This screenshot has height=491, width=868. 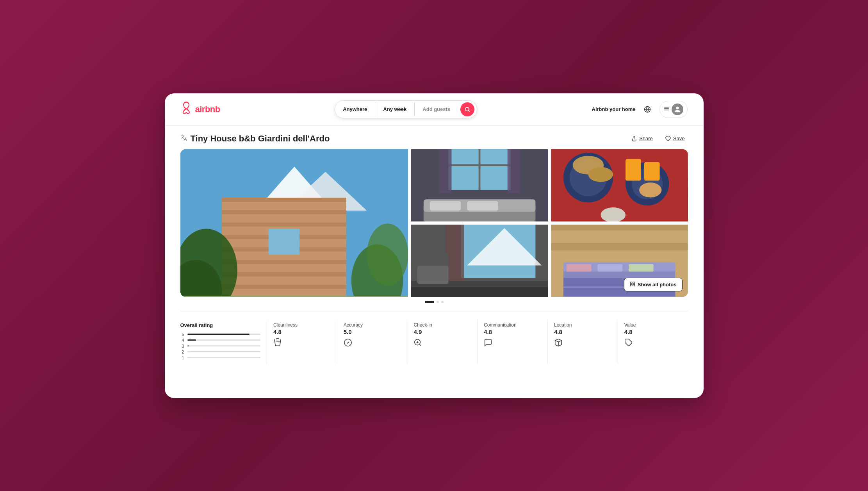 I want to click on search-bar: Anywhere Any week Add guests, so click(x=406, y=109).